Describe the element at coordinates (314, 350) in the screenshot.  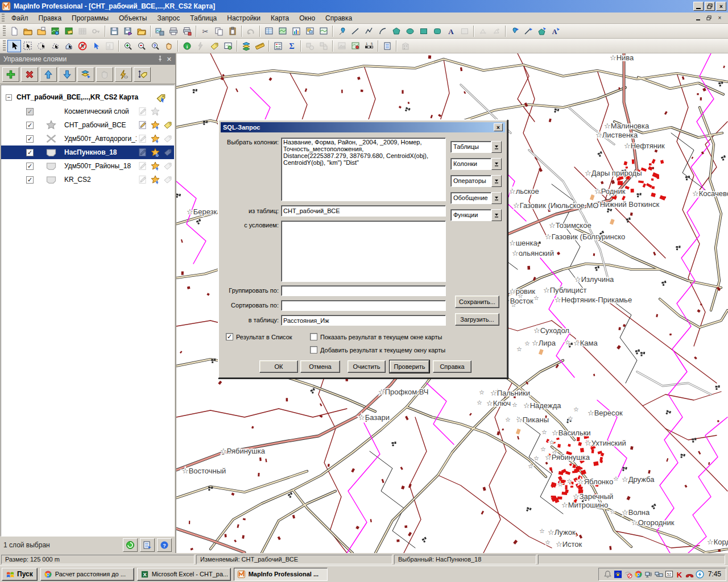
I see `add-to-current-map-checkbox` at that location.